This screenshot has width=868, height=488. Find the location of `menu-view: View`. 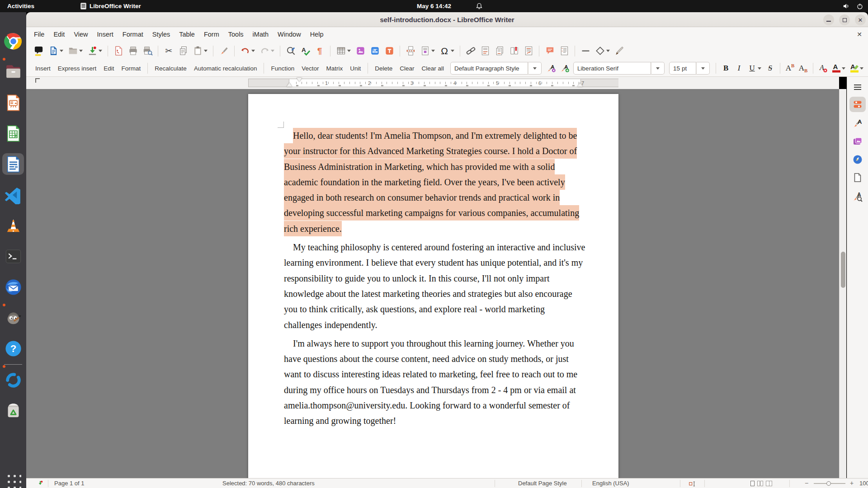

menu-view: View is located at coordinates (80, 34).